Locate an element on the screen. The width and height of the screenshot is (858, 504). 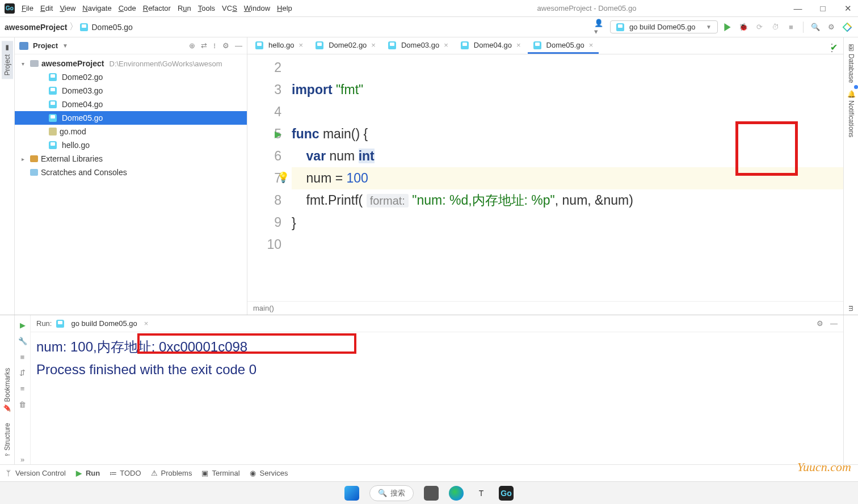
run-config-select: go build Dome05.go ▼ is located at coordinates (664, 27).